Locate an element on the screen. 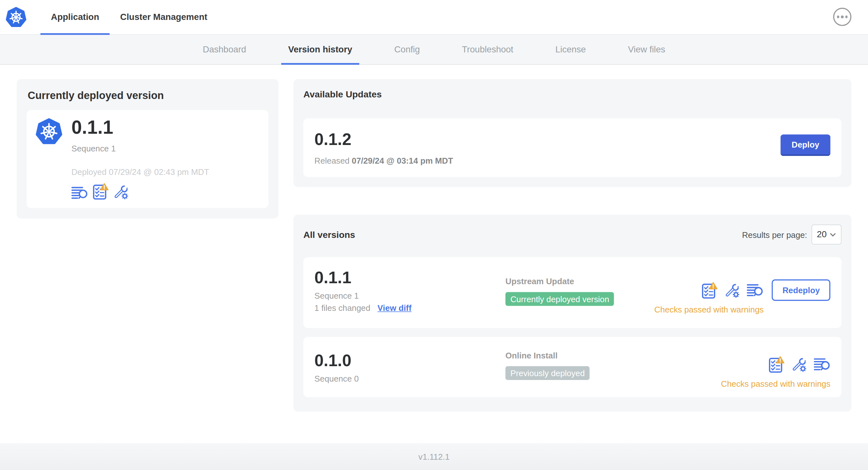  chevron-down-icon is located at coordinates (833, 235).